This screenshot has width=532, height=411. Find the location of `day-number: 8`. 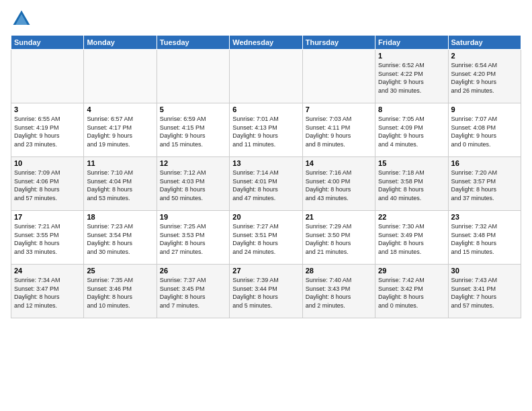

day-number: 8 is located at coordinates (411, 109).